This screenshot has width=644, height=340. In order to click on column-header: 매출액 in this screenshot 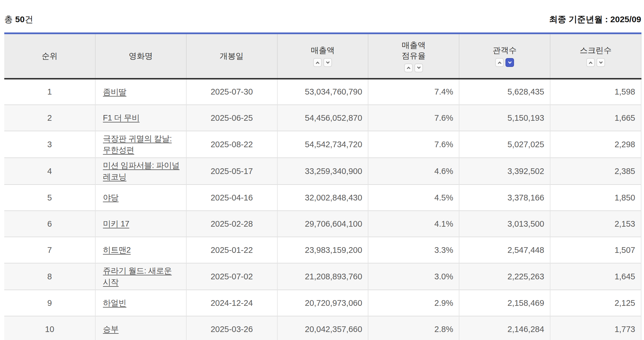, I will do `click(323, 56)`.